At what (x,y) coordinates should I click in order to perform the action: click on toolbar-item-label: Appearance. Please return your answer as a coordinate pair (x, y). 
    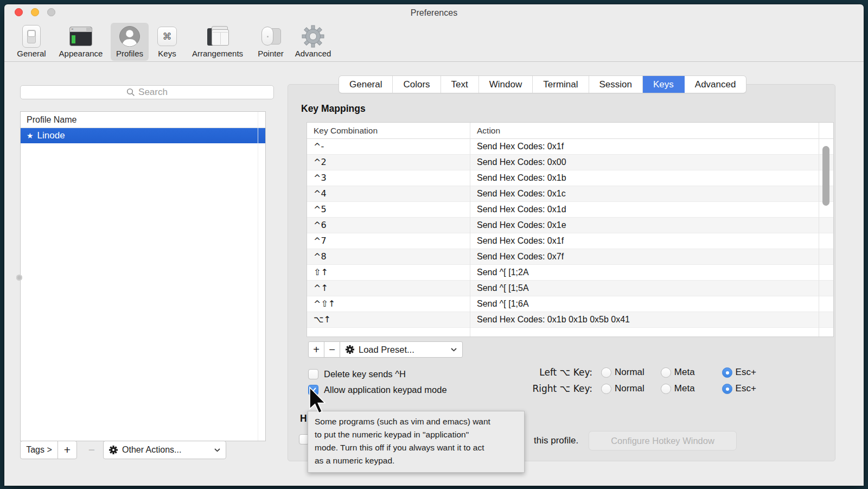
    Looking at the image, I should click on (81, 53).